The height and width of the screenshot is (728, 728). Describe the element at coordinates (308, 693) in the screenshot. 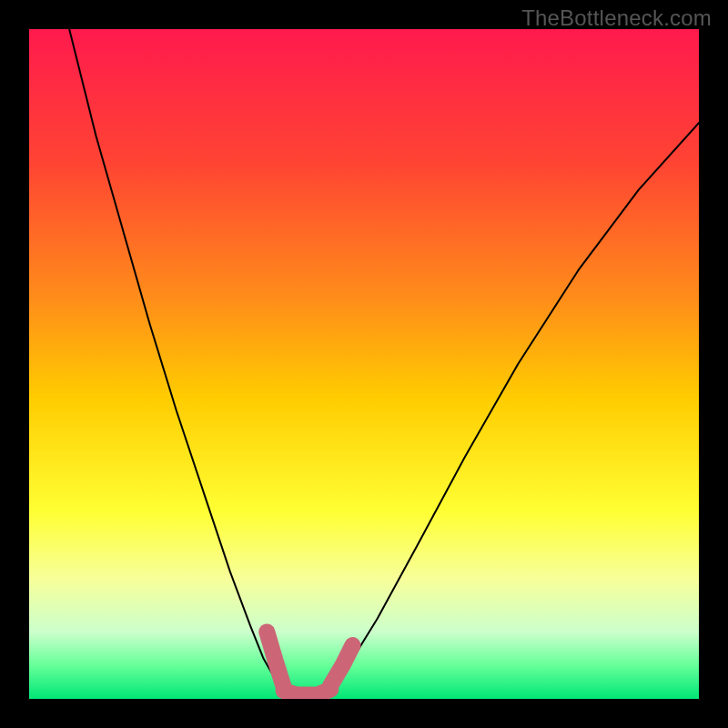

I see `series-bottom-mid-overlay` at that location.